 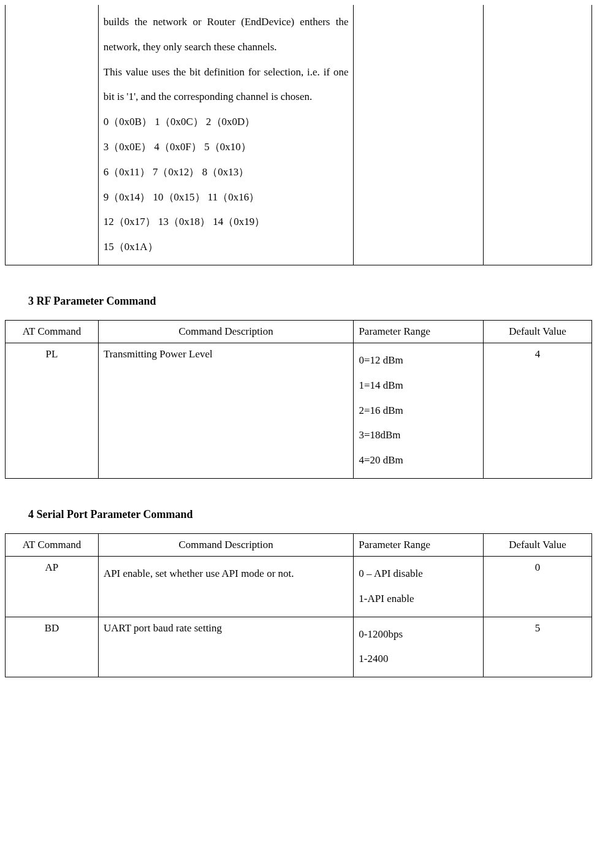 What do you see at coordinates (226, 147) in the screenshot?
I see `bit-row: 3（0x0E） 4（0x0F） 5（0x10）` at bounding box center [226, 147].